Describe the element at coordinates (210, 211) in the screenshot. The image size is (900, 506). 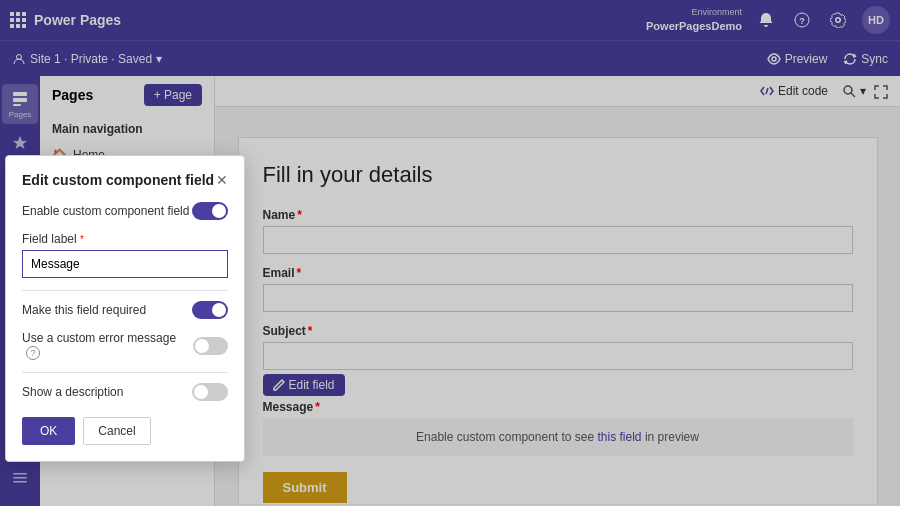
I see `enable-toggle` at that location.